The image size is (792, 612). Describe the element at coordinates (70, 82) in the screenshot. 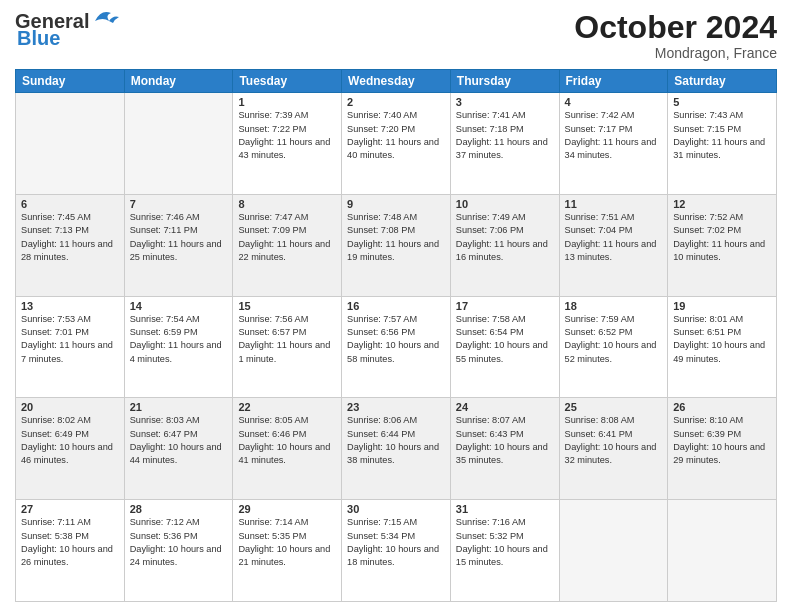

I see `weekday-header-sunday: Sunday` at that location.